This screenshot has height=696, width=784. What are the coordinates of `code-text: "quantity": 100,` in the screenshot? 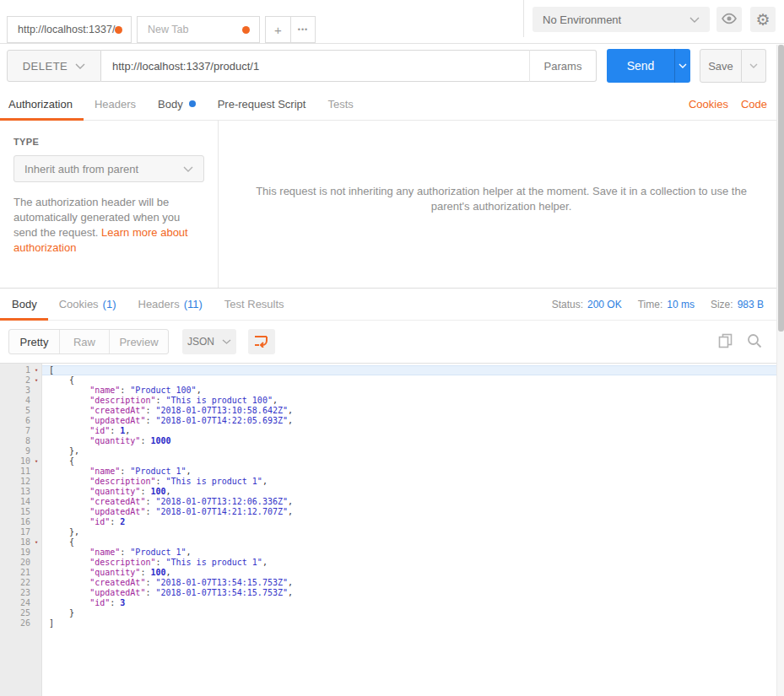 It's located at (414, 573).